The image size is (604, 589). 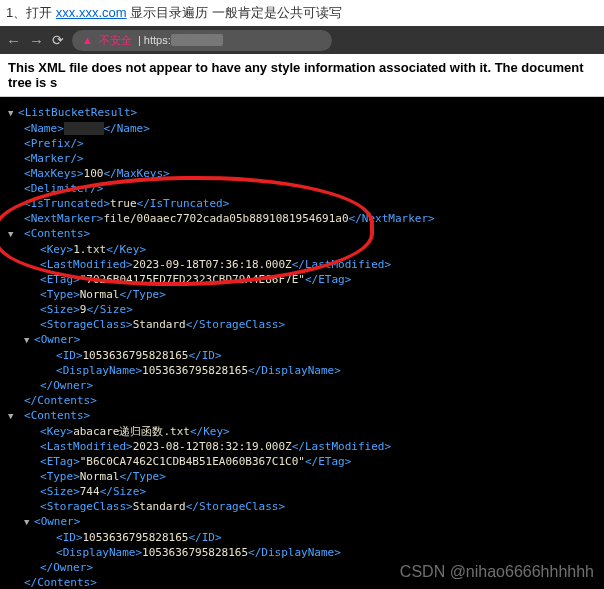 I want to click on xml-info-banner: This XML file does not appear to have an…, so click(x=302, y=76).